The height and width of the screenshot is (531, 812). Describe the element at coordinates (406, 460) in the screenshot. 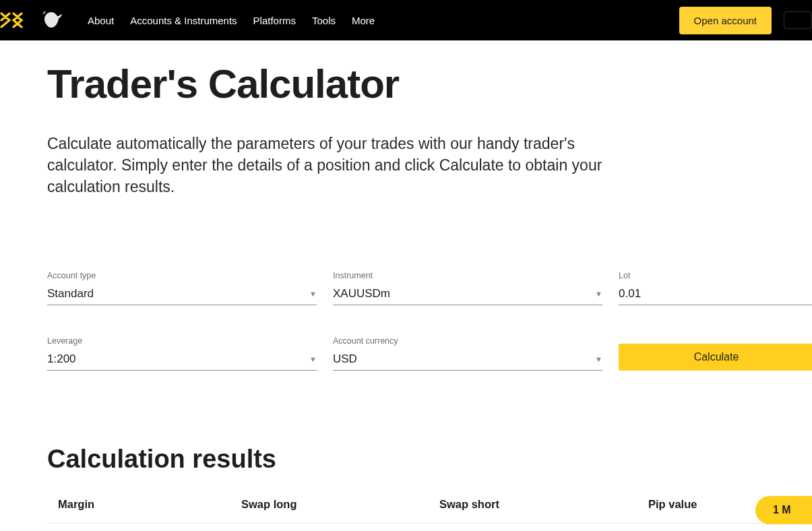

I see `results-title: Calculation results` at that location.